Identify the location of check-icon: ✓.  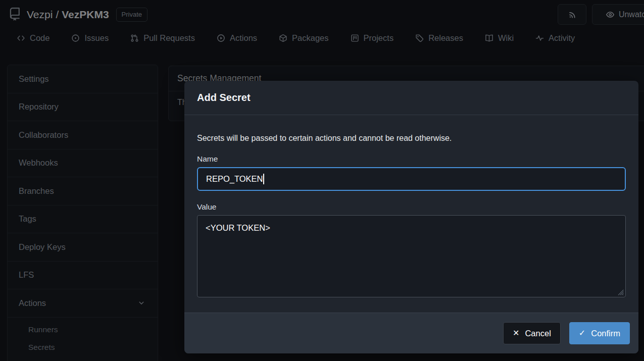
(582, 333).